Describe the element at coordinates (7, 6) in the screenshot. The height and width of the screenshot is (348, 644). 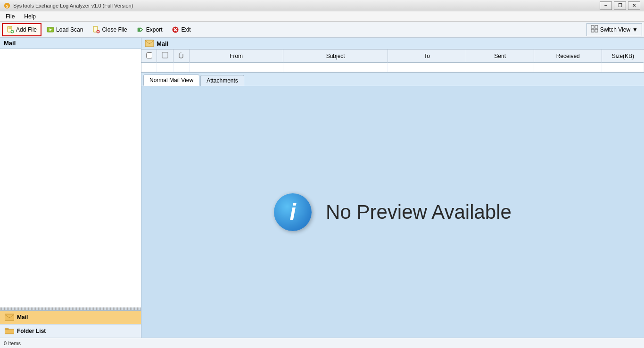
I see `svg-text: S` at that location.